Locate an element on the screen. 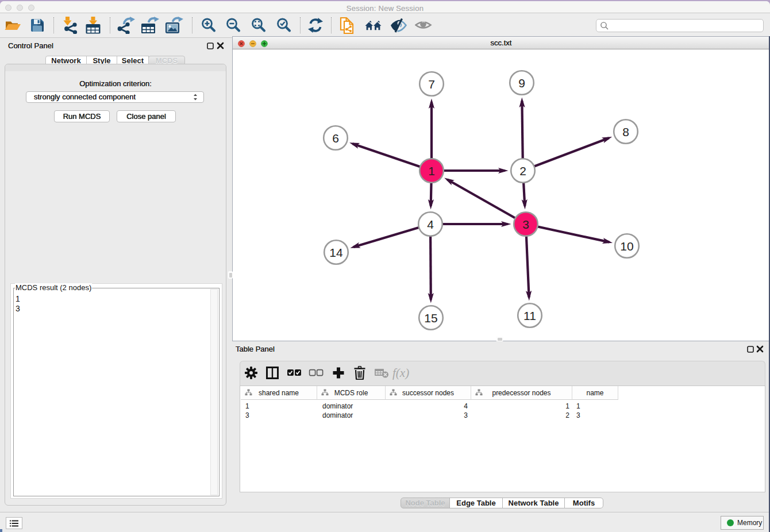 The height and width of the screenshot is (532, 770). svg-text: 3 is located at coordinates (526, 224).